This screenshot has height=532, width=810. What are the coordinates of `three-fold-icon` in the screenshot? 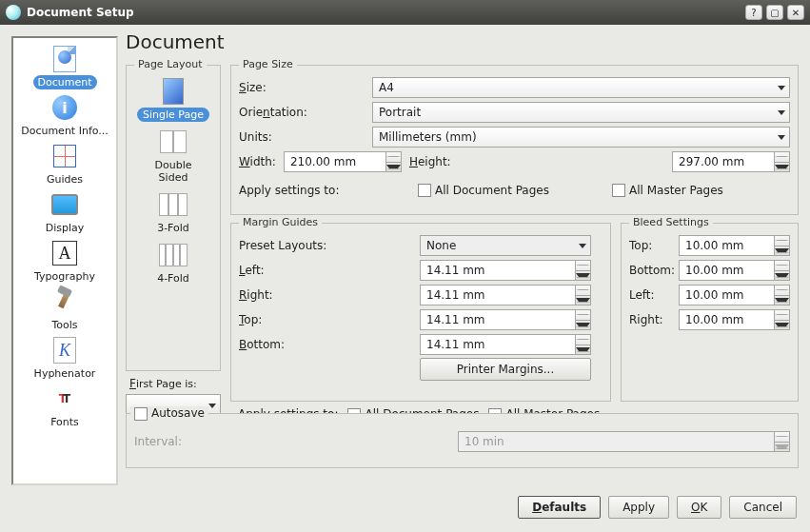 It's located at (173, 205).